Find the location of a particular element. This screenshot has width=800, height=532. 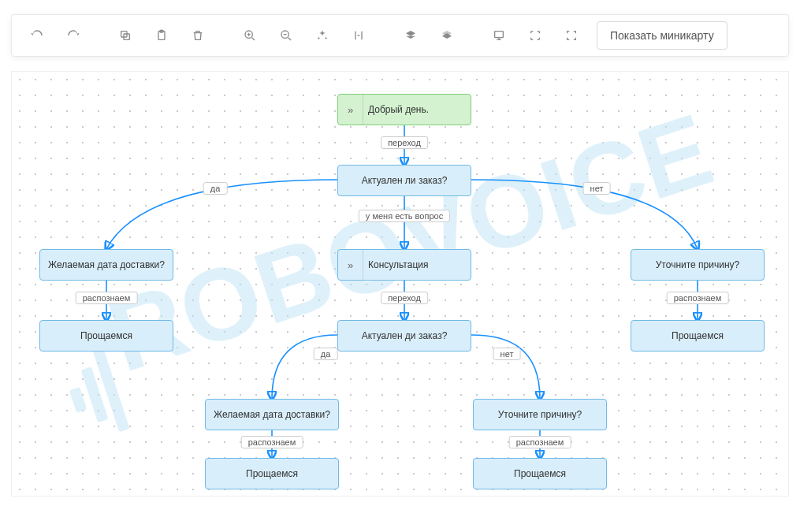

zoom-out-button is located at coordinates (286, 35).